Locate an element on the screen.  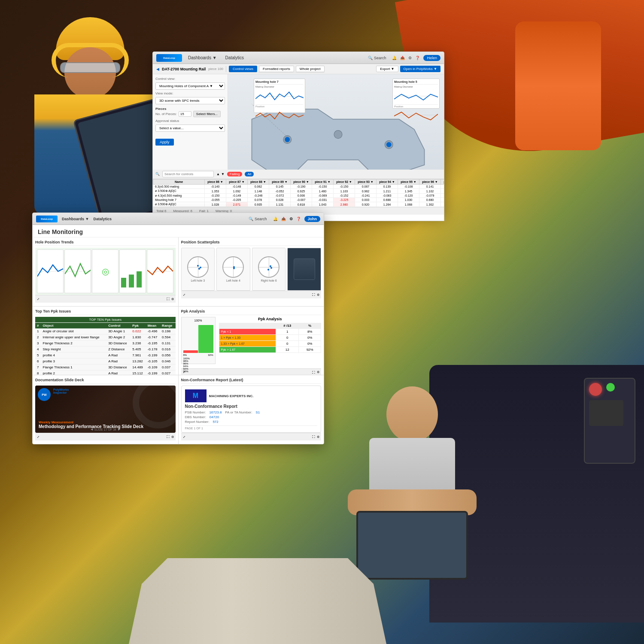
bottom-datalytics-nav: Datalytics is located at coordinates (102, 219).